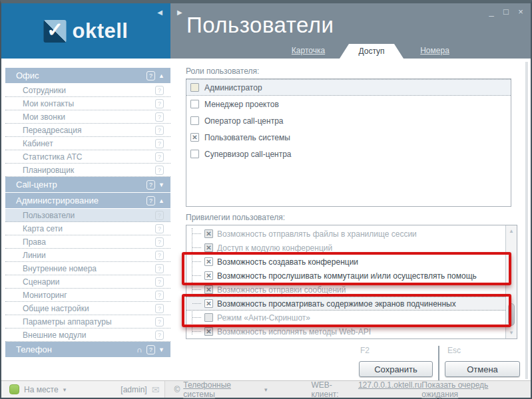  What do you see at coordinates (349, 104) in the screenshot?
I see `role-row-manager: Менеджер проектов` at bounding box center [349, 104].